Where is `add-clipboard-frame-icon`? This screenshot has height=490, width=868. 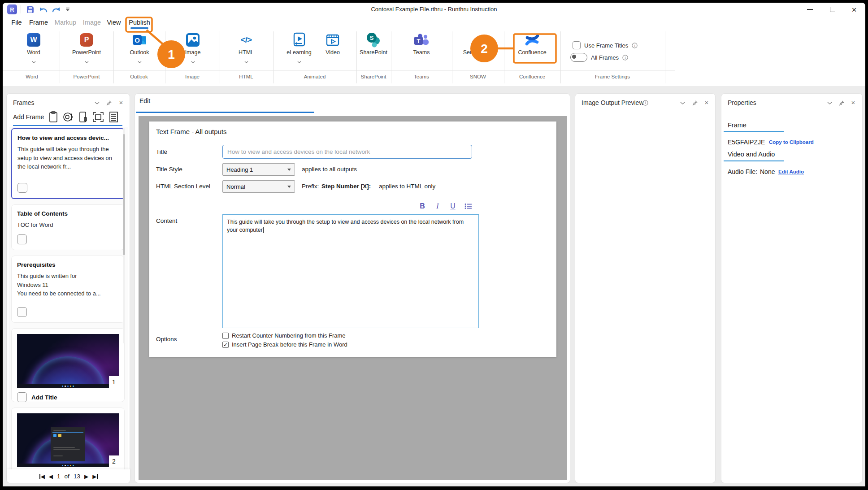
add-clipboard-frame-icon is located at coordinates (53, 118).